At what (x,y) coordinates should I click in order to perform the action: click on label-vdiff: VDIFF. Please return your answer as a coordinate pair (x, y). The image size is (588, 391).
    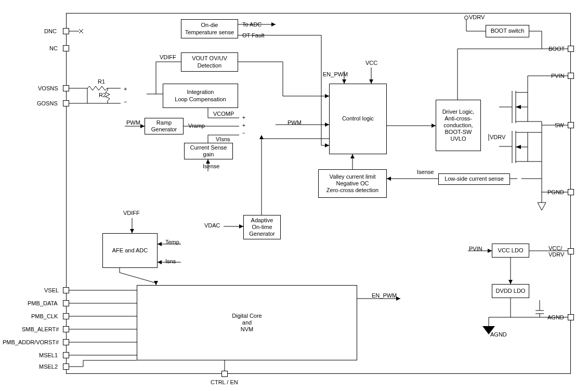
    Looking at the image, I should click on (168, 57).